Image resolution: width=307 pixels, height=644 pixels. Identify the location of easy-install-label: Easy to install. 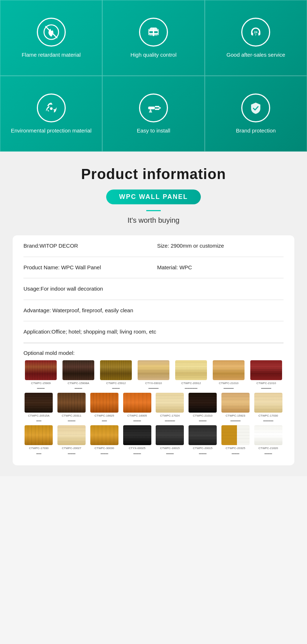
(154, 131).